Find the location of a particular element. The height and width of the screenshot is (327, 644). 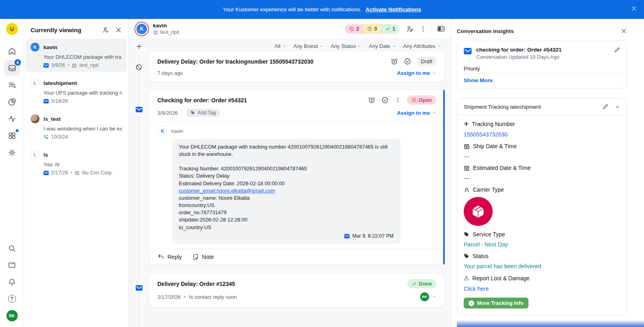

avatar: L is located at coordinates (35, 155).